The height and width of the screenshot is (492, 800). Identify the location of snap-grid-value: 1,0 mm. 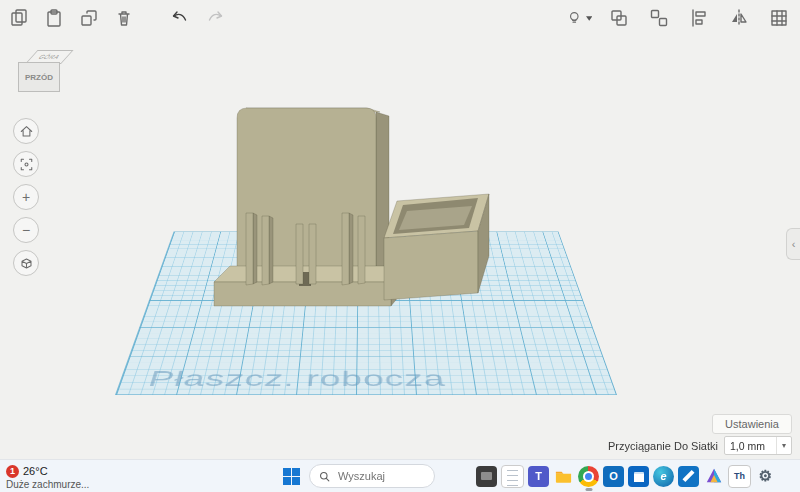
(750, 446).